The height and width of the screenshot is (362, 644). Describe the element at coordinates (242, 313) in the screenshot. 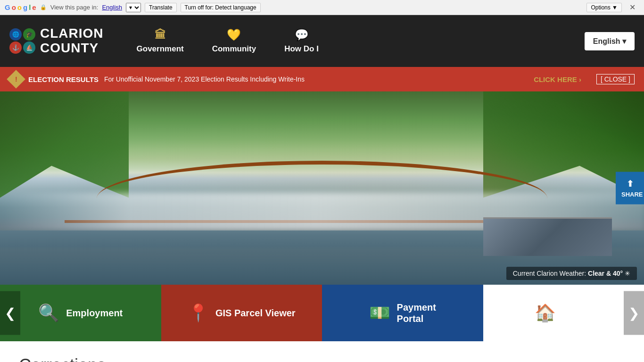

I see `quick-link-gis: 📍 GIS Parcel Viewer` at that location.